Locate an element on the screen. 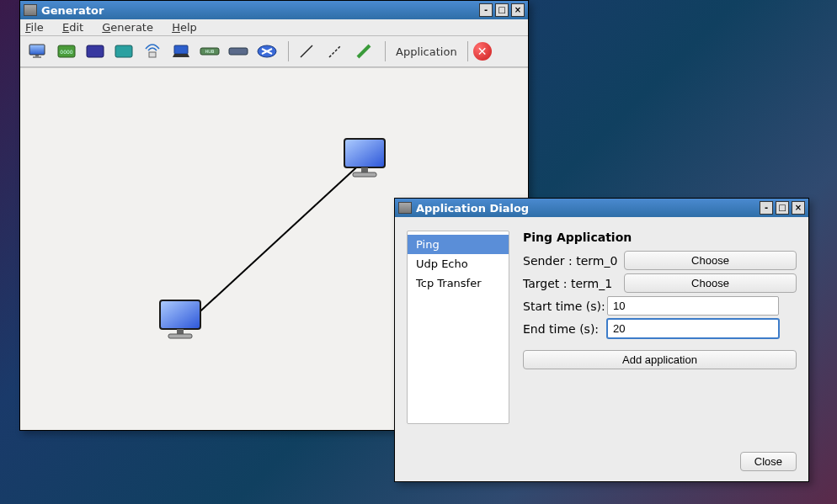  end-time-label: End time (s): is located at coordinates (565, 329).